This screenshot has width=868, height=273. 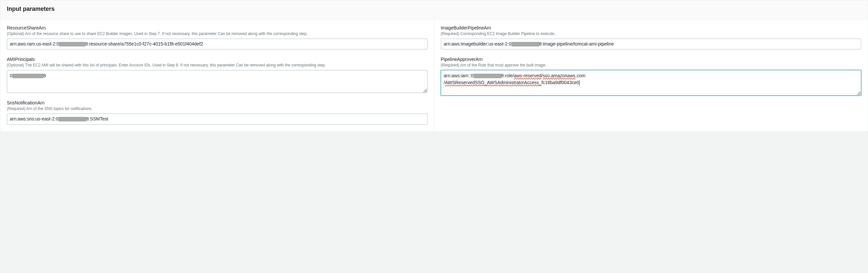 I want to click on text-cursor, so click(x=580, y=83).